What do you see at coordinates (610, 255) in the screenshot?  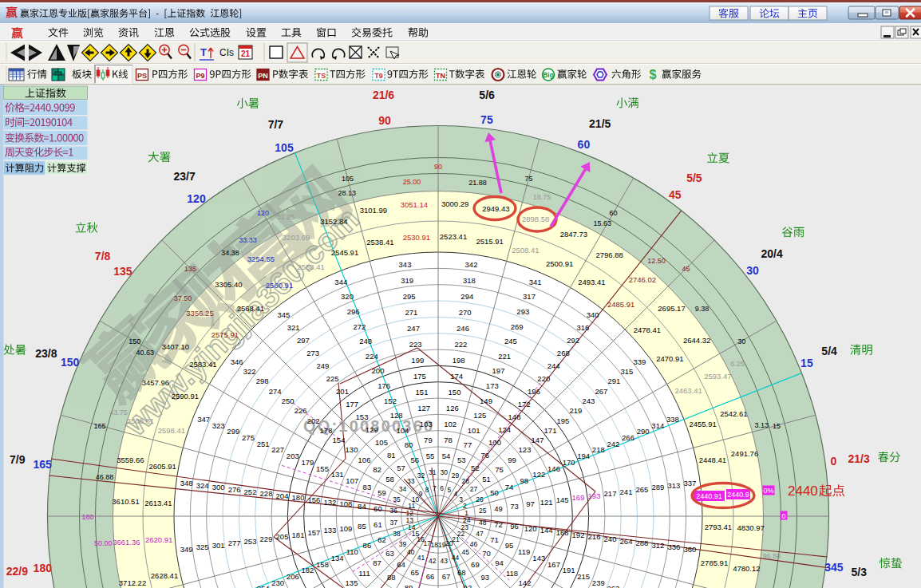 I see `svg-text: 2796.88` at bounding box center [610, 255].